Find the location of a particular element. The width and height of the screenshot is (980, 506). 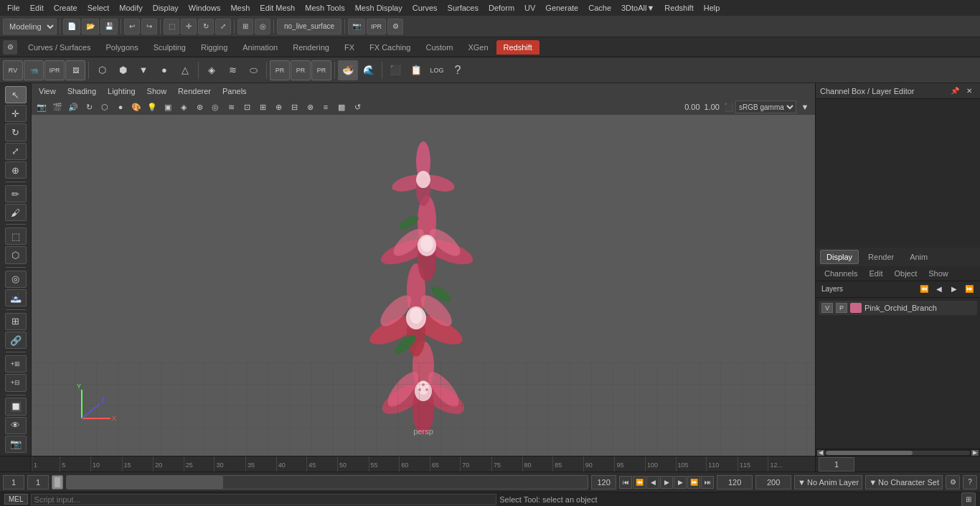

transport-go-start-btn: ⏮ is located at coordinates (626, 482).